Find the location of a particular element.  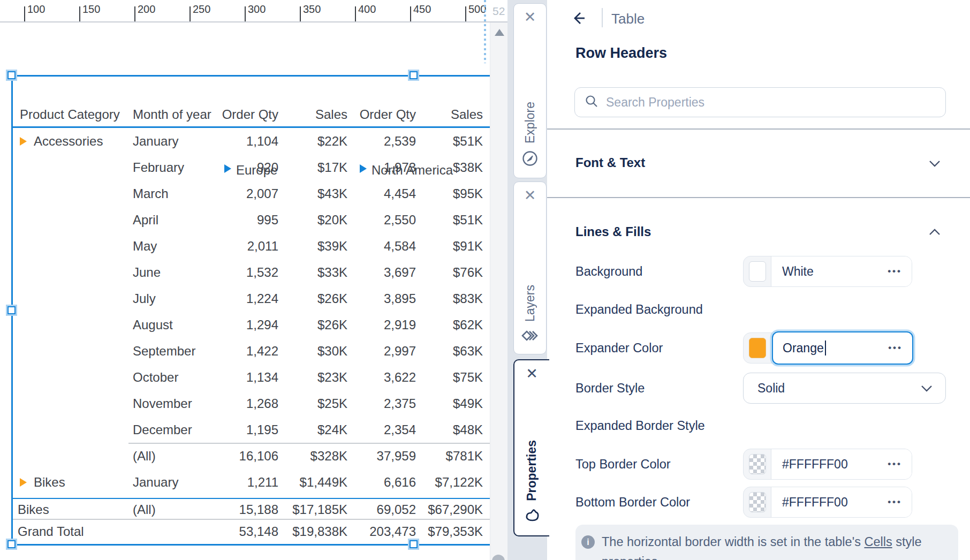

month-cell: June is located at coordinates (171, 273).